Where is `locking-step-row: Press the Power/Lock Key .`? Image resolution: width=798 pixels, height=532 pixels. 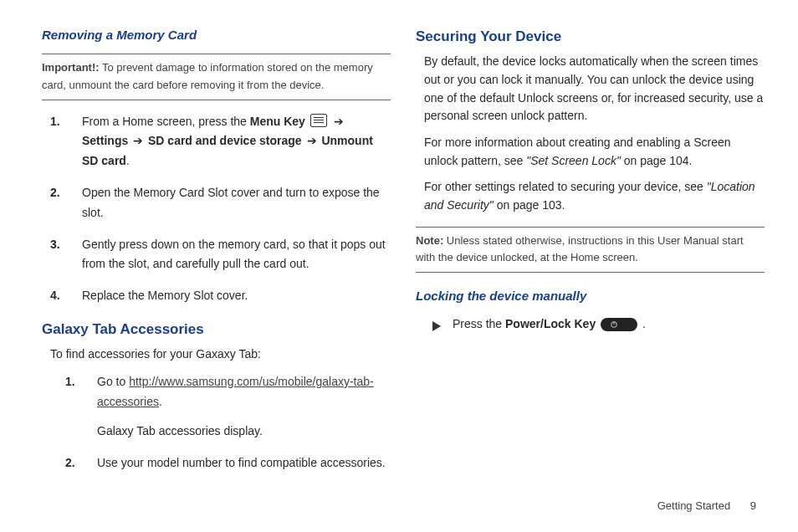 locking-step-row: Press the Power/Lock Key . is located at coordinates (599, 325).